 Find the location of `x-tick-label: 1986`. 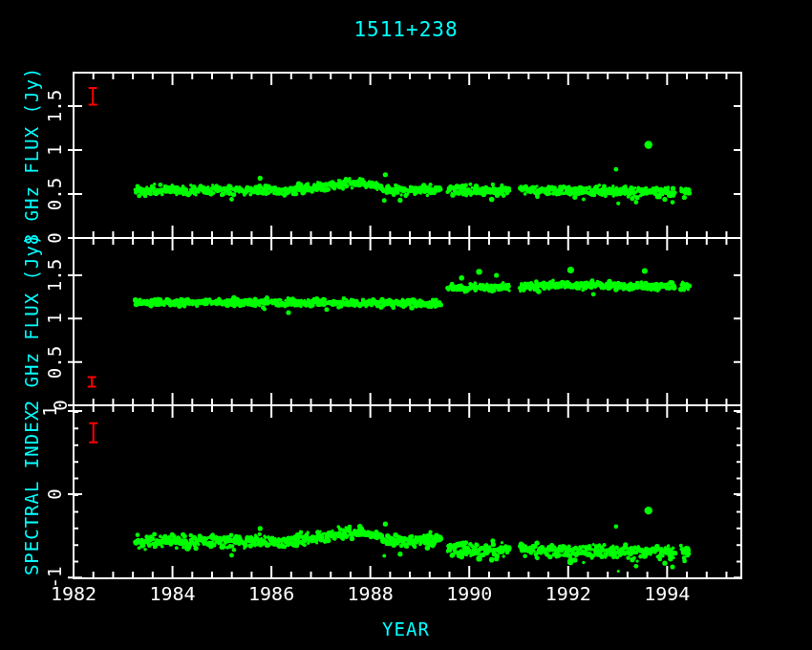

x-tick-label: 1986 is located at coordinates (271, 594).